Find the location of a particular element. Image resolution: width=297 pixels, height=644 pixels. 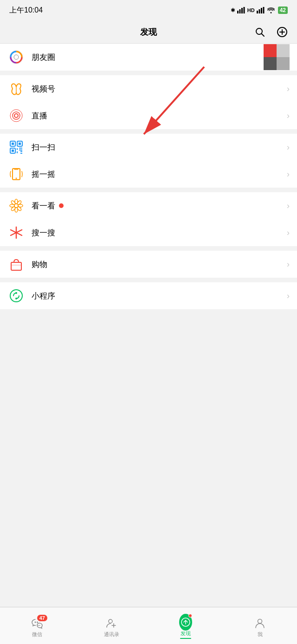

menu-item-shop: 购物 › is located at coordinates (148, 264).